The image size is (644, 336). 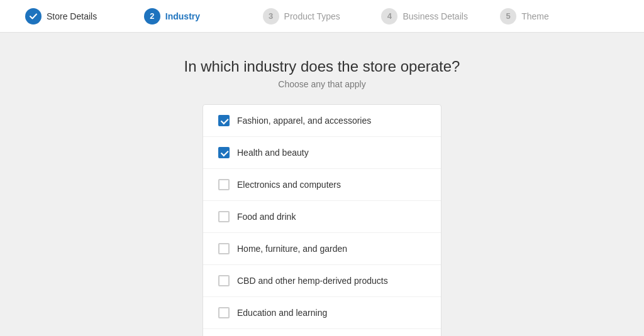 I want to click on step-label-industry: Industry, so click(x=182, y=16).